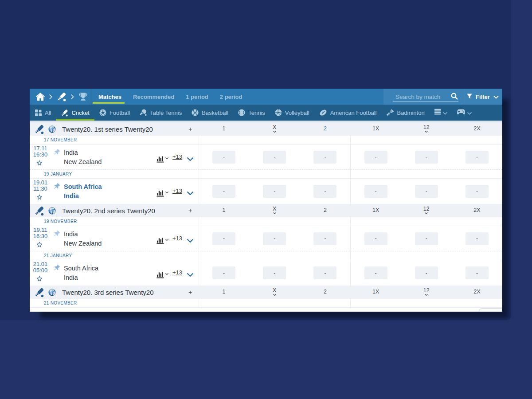 The image size is (532, 399). I want to click on sport-tab-football: Football, so click(114, 113).